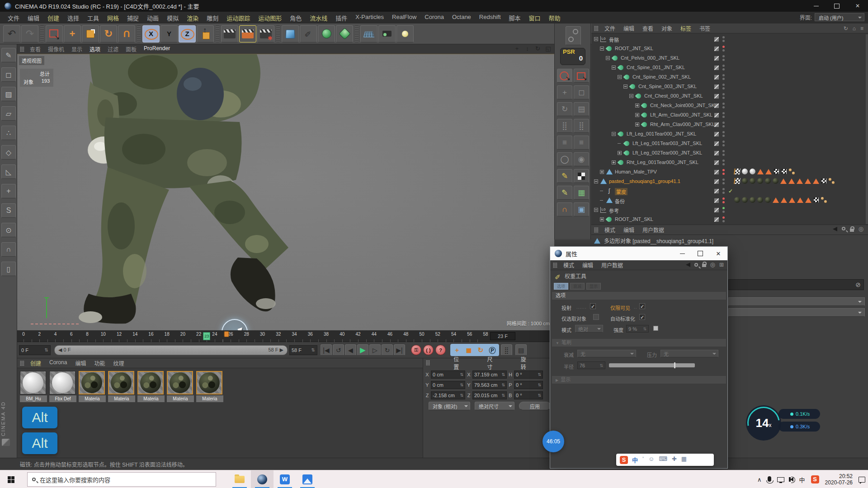  What do you see at coordinates (341, 18) in the screenshot?
I see `menu-item: 插件` at bounding box center [341, 18].